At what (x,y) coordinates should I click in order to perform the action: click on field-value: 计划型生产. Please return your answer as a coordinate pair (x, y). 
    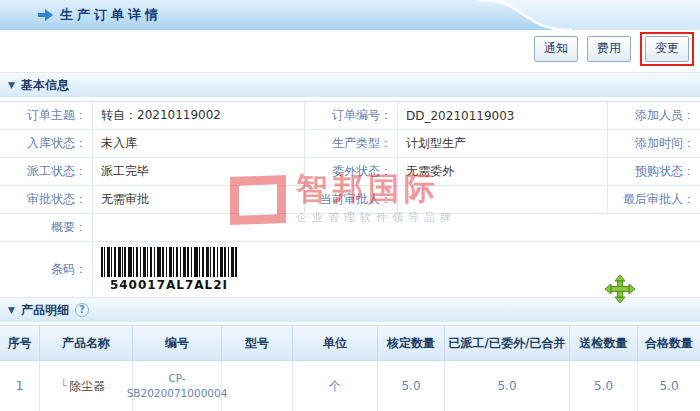
    Looking at the image, I should click on (503, 144).